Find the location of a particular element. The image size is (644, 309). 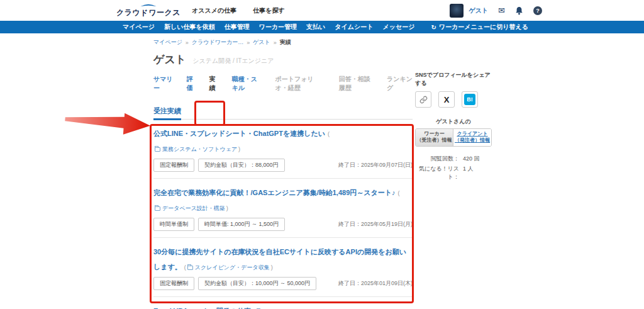

order-title-row: 完全在宅で業務効率化に貢献！/GASエンジニア募集/時給1,489円～スタート♪… is located at coordinates (283, 199).